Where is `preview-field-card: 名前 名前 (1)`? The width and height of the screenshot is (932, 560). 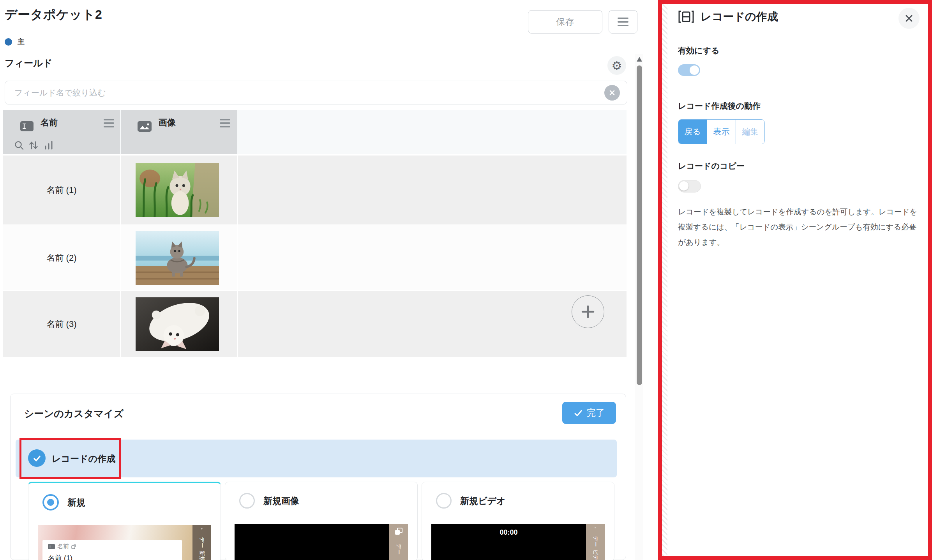
preview-field-card: 名前 名前 (1) is located at coordinates (112, 550).